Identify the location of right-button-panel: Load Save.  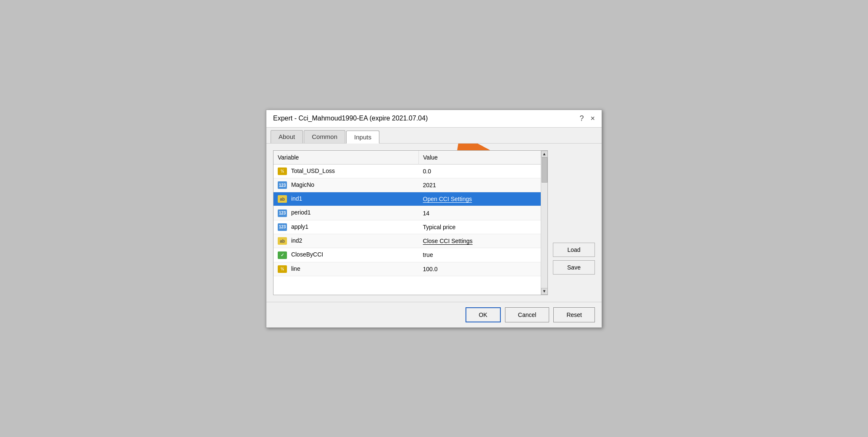
(574, 222).